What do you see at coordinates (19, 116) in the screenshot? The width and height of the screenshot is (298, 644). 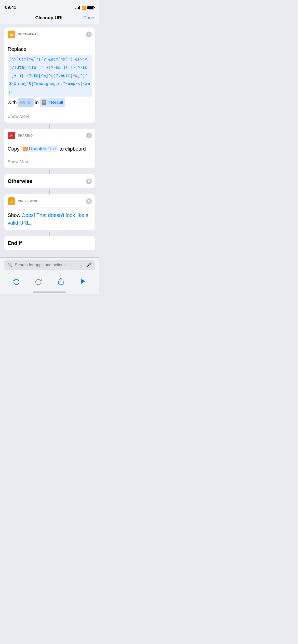 I see `documents-show-more-label: Show More` at bounding box center [19, 116].